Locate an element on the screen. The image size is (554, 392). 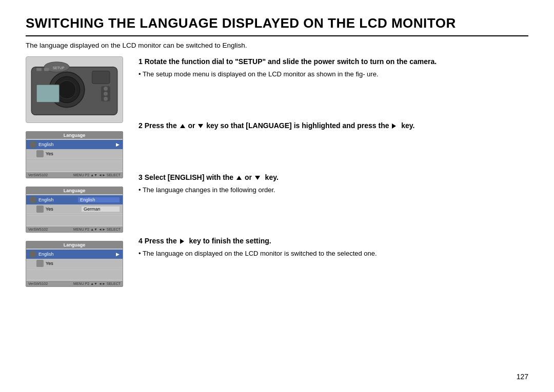
lcd-body-3: English ▶ Yes is located at coordinates (74, 264).